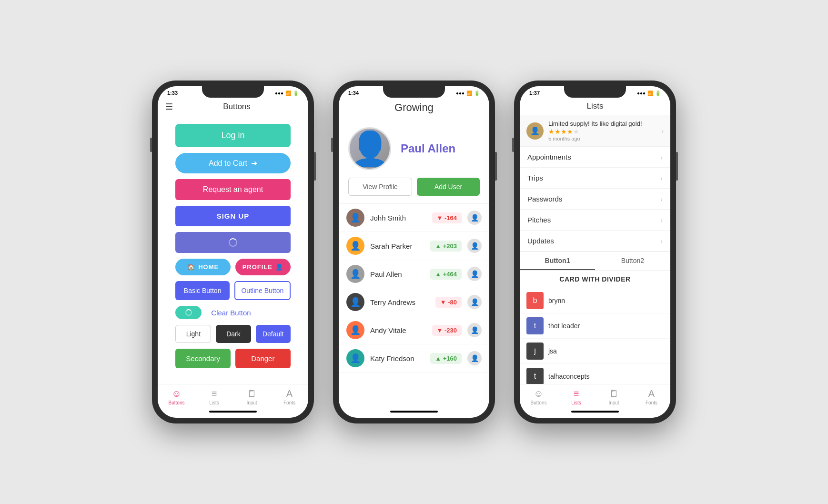 The height and width of the screenshot is (504, 828). What do you see at coordinates (287, 93) in the screenshot?
I see `status-icons-1: ●●● 📶 🔋` at bounding box center [287, 93].